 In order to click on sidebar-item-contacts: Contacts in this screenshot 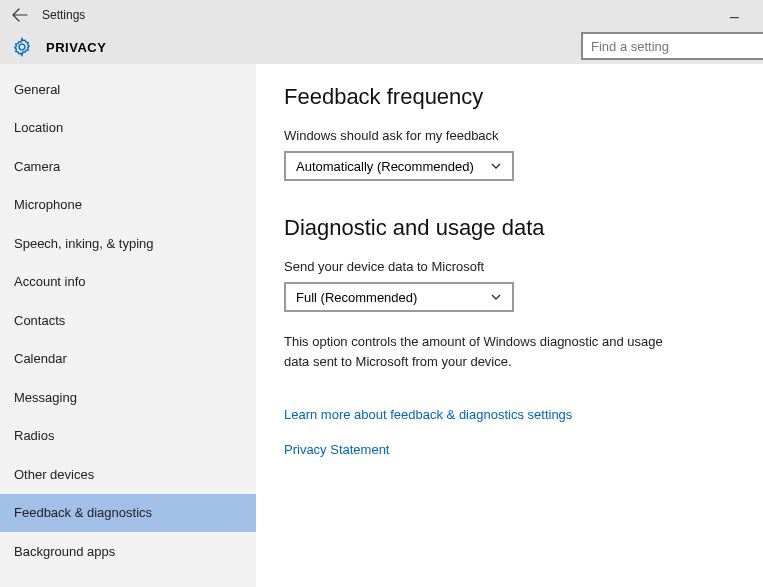, I will do `click(128, 320)`.